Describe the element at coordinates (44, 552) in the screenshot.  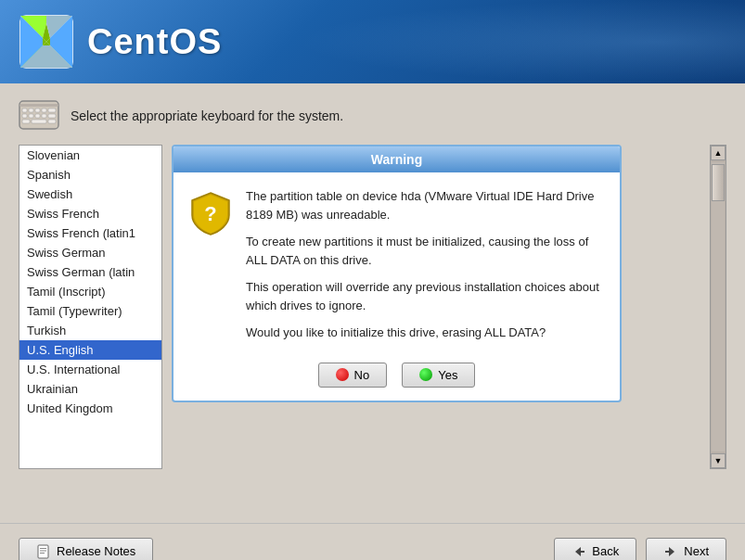
I see `release-notes-icon` at that location.